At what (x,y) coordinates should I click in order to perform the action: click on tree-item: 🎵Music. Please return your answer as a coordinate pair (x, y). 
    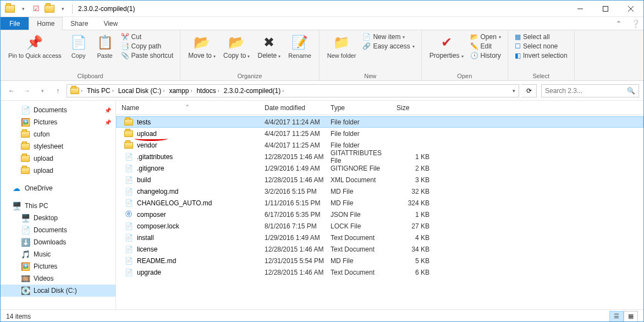
    Looking at the image, I should click on (58, 254).